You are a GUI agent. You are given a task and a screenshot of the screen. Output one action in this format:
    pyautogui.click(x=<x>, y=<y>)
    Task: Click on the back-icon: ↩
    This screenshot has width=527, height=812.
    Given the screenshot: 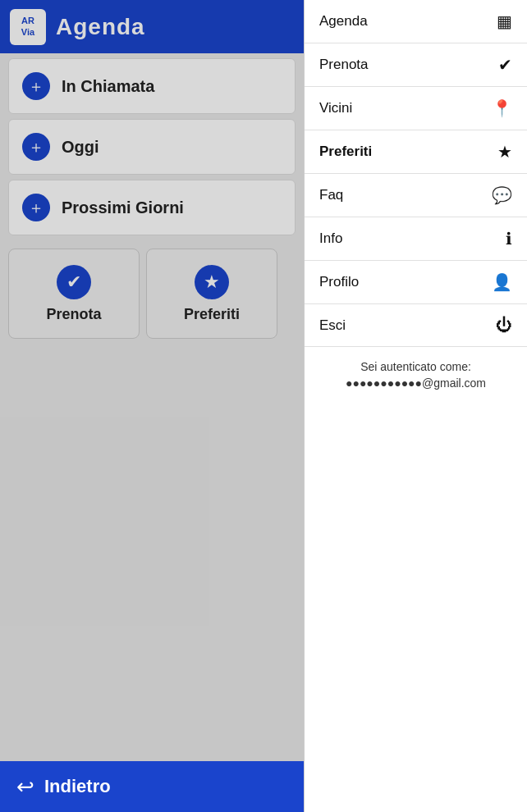 What is the action you would take?
    pyautogui.click(x=25, y=787)
    